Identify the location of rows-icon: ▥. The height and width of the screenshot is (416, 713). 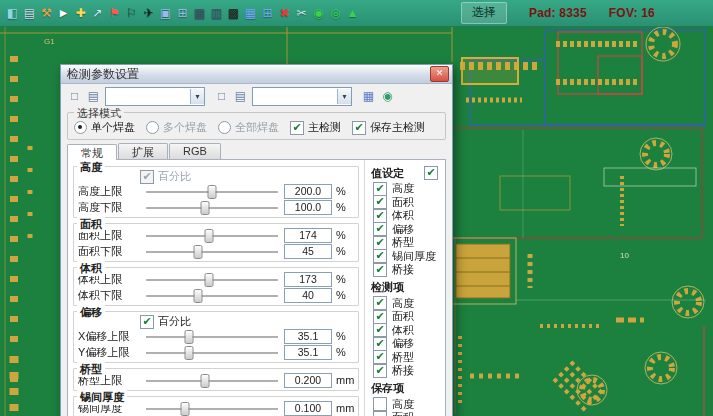
(216, 13).